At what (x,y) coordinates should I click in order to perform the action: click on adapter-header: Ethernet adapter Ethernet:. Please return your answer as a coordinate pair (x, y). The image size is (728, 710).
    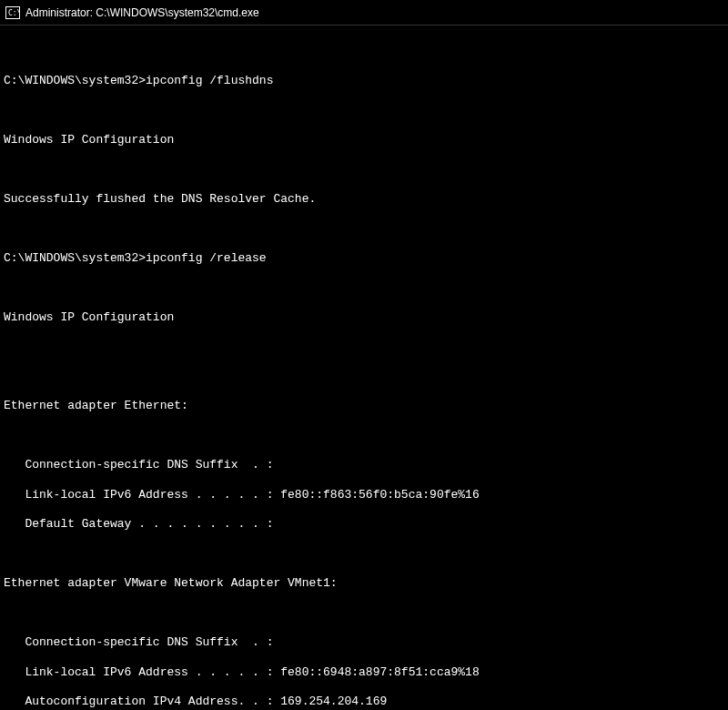
    Looking at the image, I should click on (364, 406).